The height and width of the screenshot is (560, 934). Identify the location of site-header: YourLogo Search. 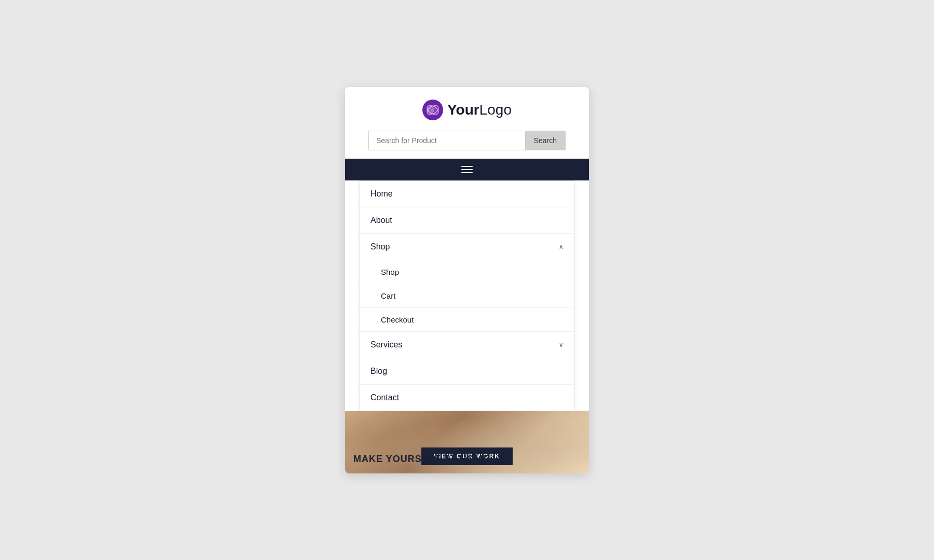
(467, 123).